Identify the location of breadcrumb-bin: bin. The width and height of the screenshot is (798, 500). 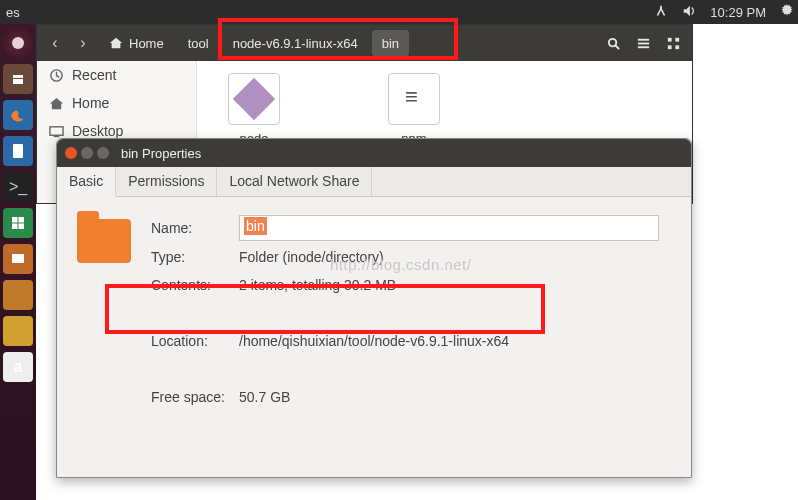
(390, 43).